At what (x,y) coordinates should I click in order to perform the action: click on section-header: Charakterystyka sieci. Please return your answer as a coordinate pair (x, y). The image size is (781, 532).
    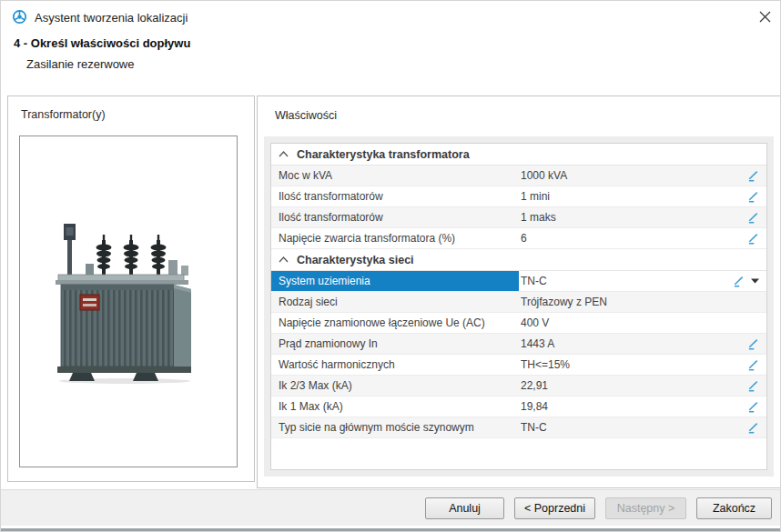
    Looking at the image, I should click on (519, 260).